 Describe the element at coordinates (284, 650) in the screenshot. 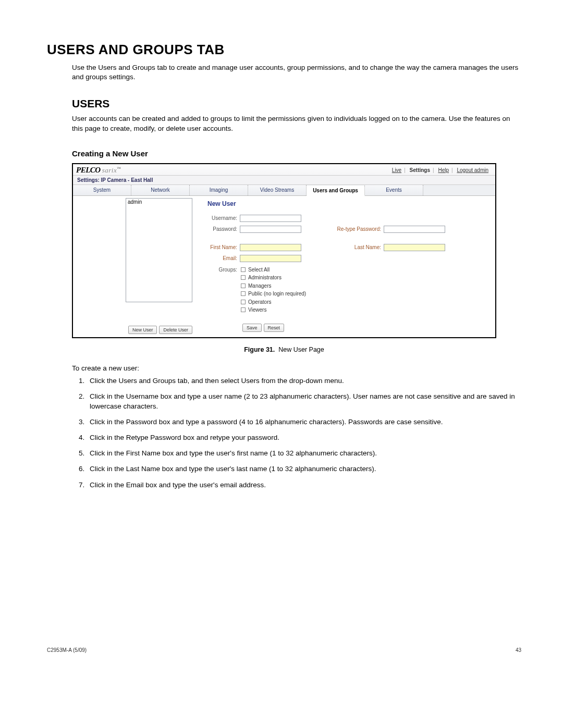

I see `page-footer: C2953M-A (5/09) 43` at that location.